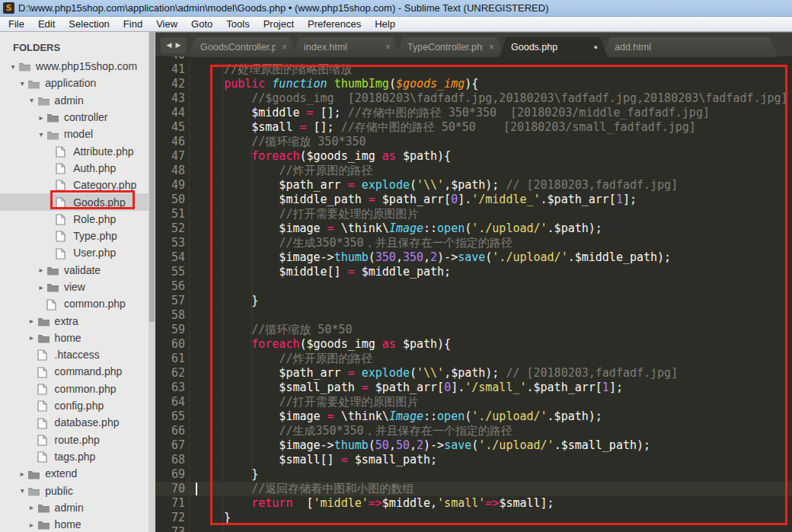 The height and width of the screenshot is (532, 792). I want to click on tree-item-view: ▸view, so click(78, 287).